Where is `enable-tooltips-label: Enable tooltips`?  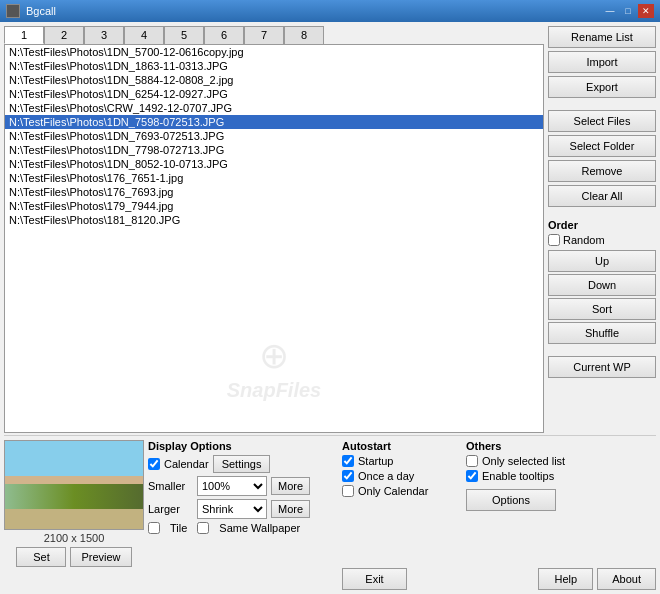
enable-tooltips-label: Enable tooltips is located at coordinates (518, 476).